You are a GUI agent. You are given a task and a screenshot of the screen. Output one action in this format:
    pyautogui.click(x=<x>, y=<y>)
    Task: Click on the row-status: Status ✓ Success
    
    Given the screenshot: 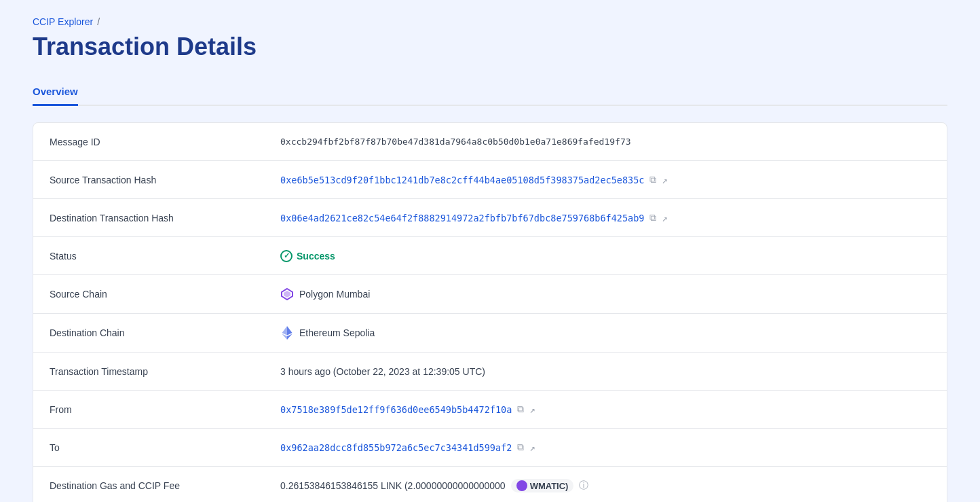 What is the action you would take?
    pyautogui.click(x=490, y=256)
    